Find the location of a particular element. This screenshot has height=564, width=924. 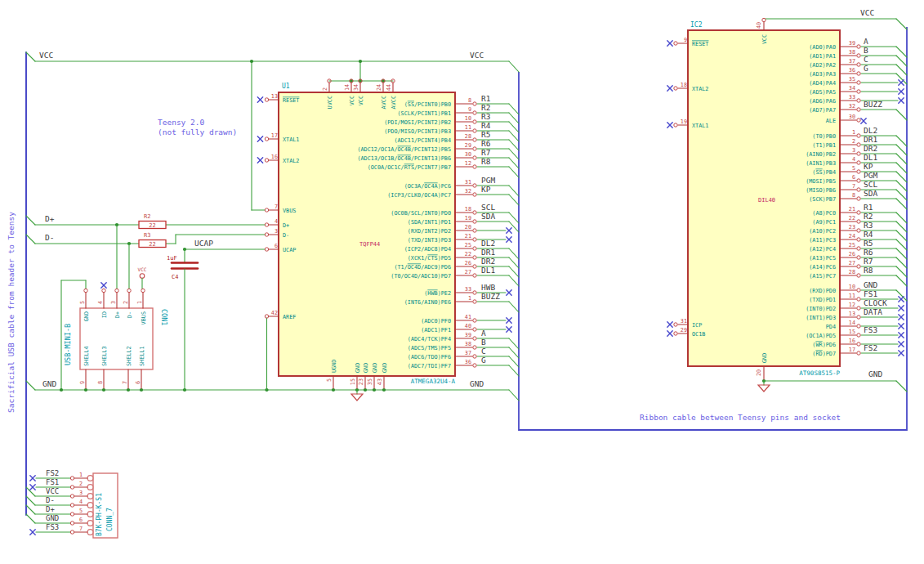

r3-resistor: R322 is located at coordinates (152, 240).